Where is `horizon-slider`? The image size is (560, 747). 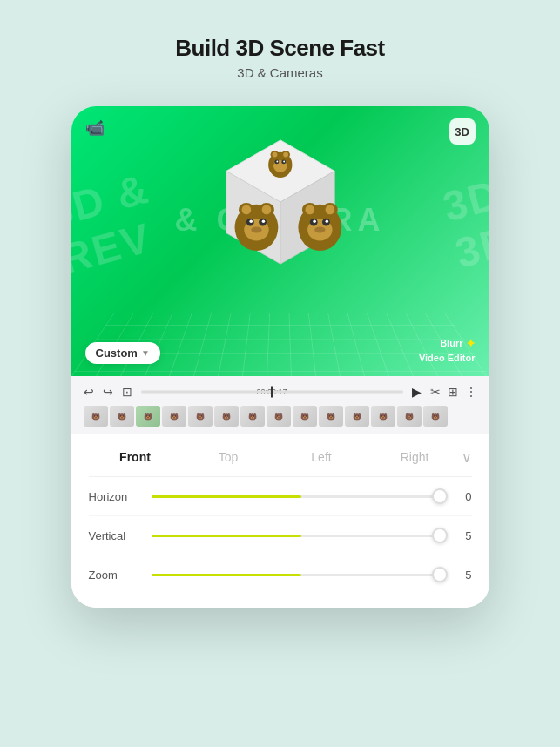
horizon-slider is located at coordinates (296, 496).